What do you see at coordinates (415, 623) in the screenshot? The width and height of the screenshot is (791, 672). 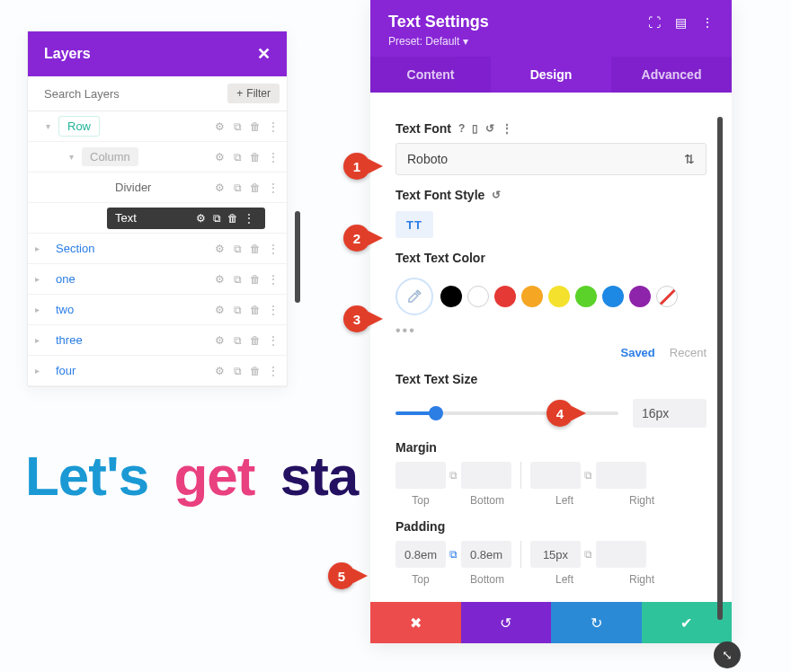 I see `cancel-button: ✖` at bounding box center [415, 623].